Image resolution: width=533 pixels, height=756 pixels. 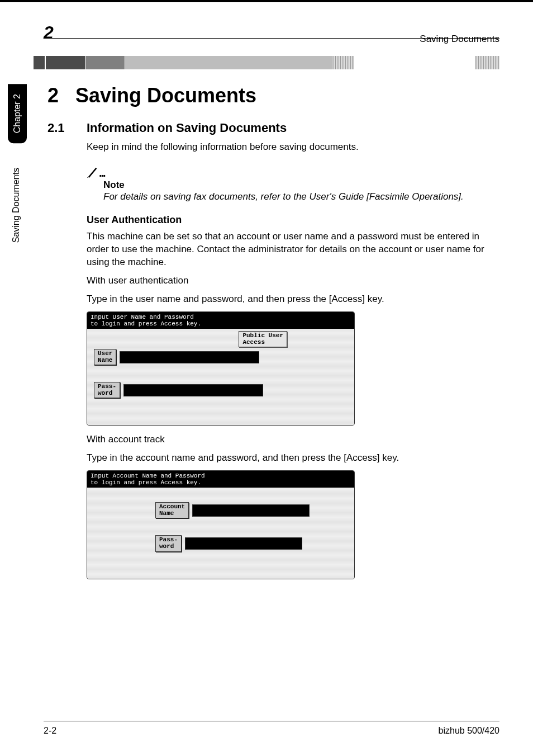 What do you see at coordinates (293, 281) in the screenshot?
I see `with-user-auth-label: With user authentication` at bounding box center [293, 281].